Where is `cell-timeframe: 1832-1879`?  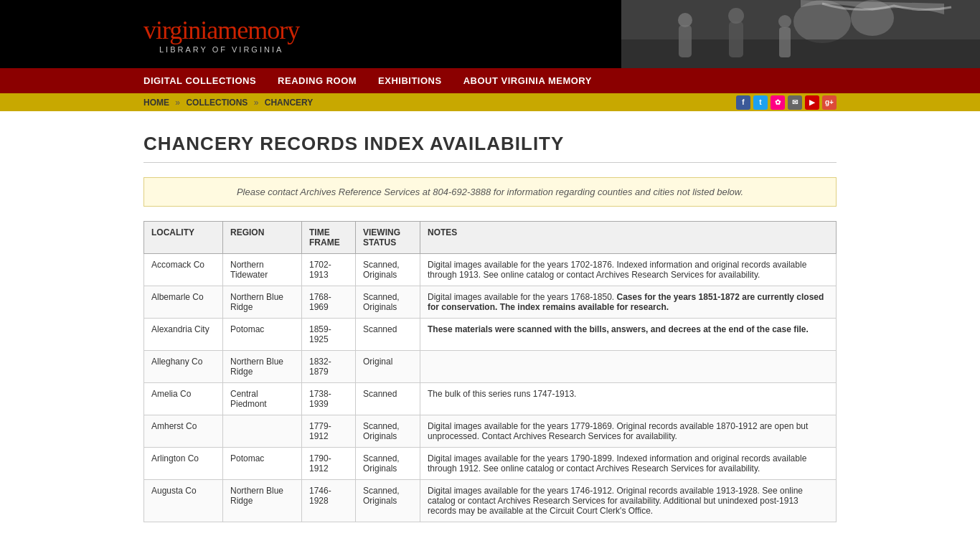
cell-timeframe: 1832-1879 is located at coordinates (329, 367).